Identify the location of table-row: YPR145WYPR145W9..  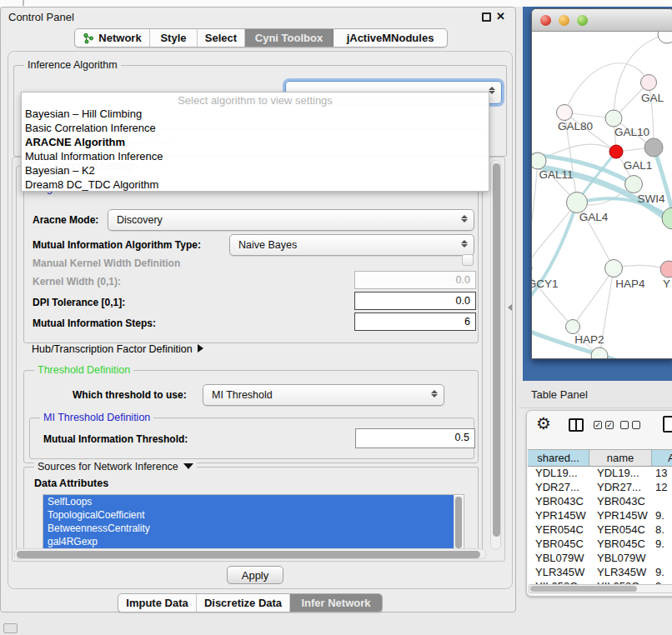
(600, 517).